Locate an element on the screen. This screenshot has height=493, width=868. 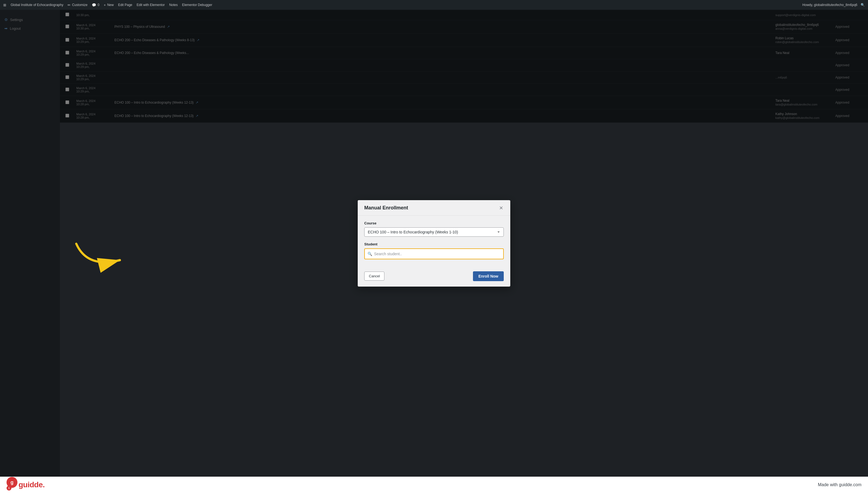
guidde-made-with: Made with guidde.com is located at coordinates (840, 485).